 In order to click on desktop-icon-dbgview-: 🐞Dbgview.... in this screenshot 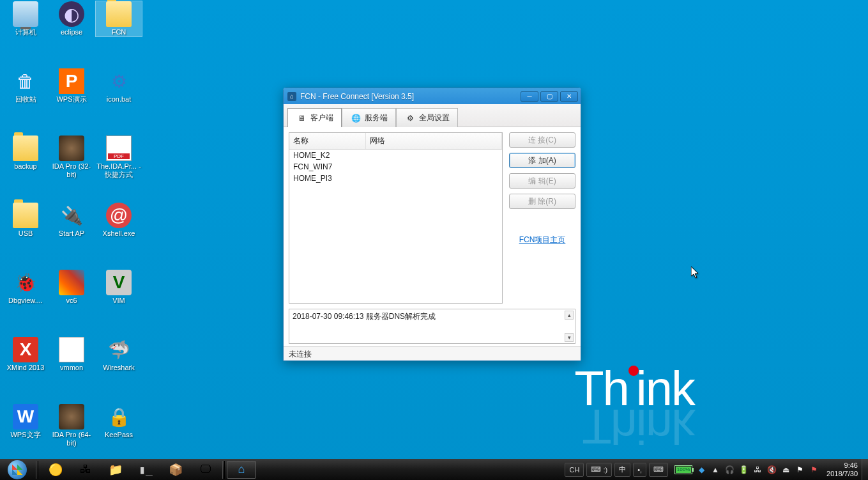, I will do `click(26, 288)`.